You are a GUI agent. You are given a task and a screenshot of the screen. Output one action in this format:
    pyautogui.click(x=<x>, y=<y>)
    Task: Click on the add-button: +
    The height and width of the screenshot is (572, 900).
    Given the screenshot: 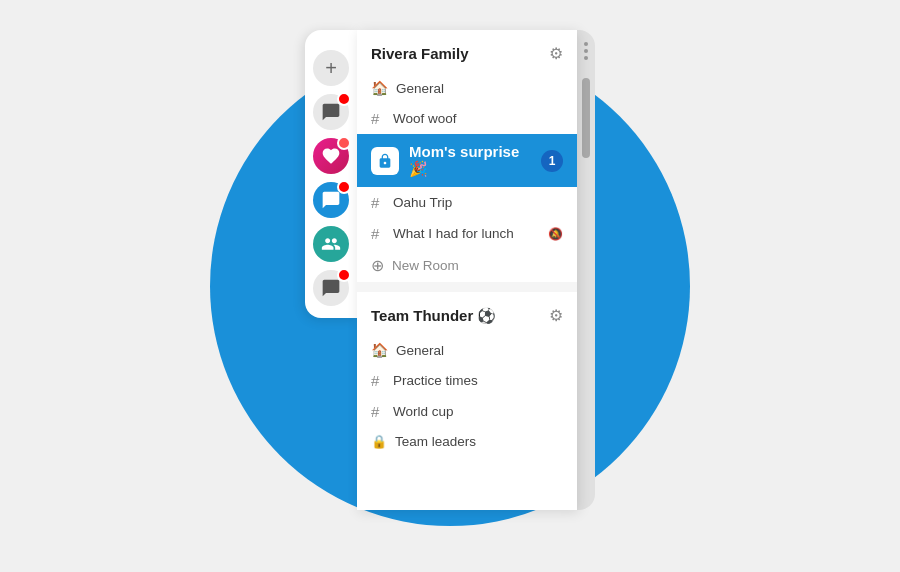 What is the action you would take?
    pyautogui.click(x=331, y=68)
    